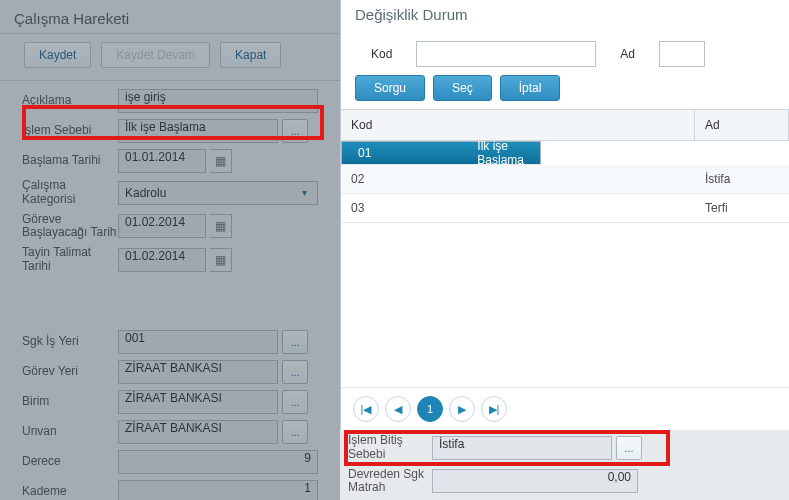  I want to click on sorgu-button: Sorgu, so click(390, 88).